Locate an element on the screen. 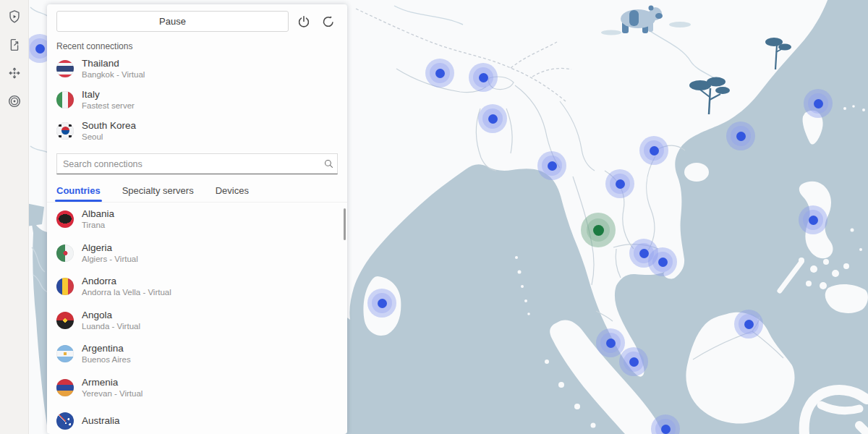  server-detail: Fastest server is located at coordinates (109, 106).